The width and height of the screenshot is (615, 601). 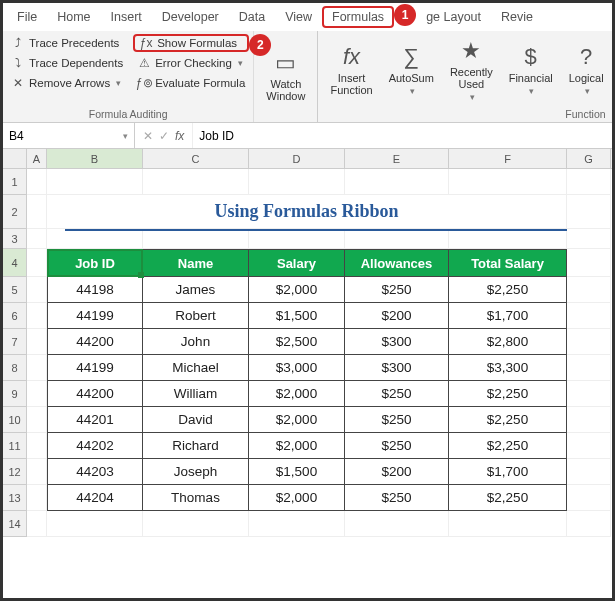 I want to click on cell-name: William, so click(x=196, y=394).